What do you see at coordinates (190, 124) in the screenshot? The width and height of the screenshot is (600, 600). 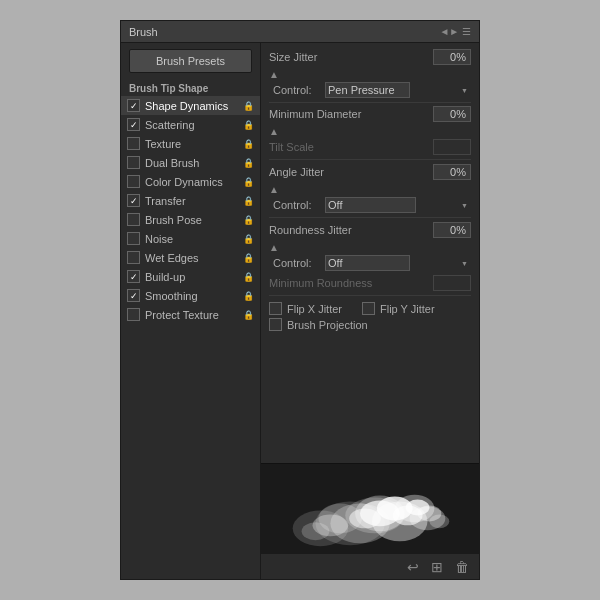 I see `sidebar-item-scattering: ✓Scattering🔒` at bounding box center [190, 124].